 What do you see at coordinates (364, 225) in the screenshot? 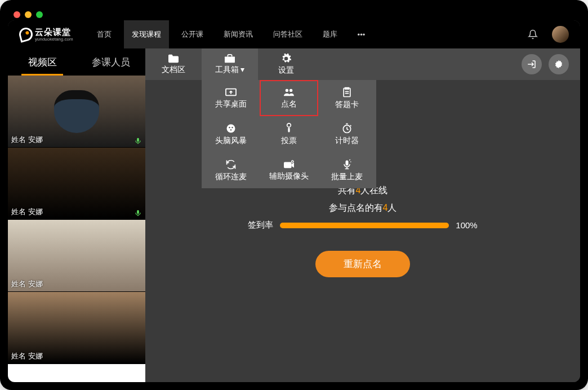
I see `rate-progress-bar` at bounding box center [364, 225].